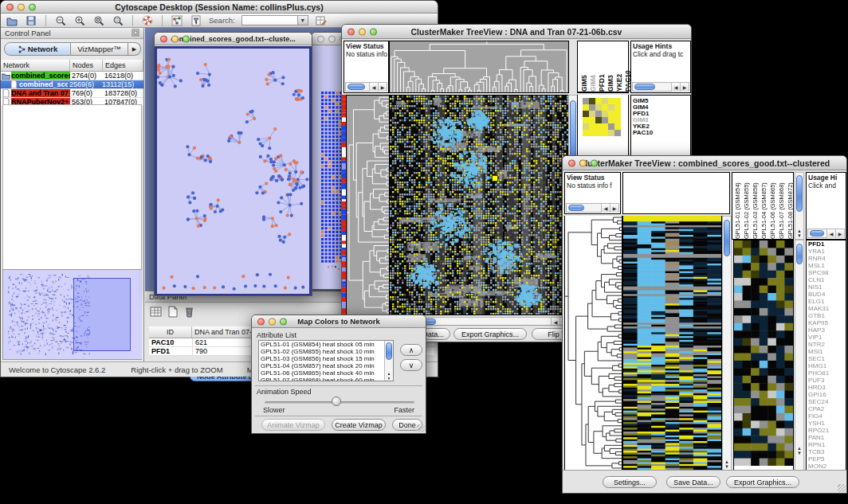 The image size is (848, 504). I want to click on help-lifesaver-icon, so click(147, 21).